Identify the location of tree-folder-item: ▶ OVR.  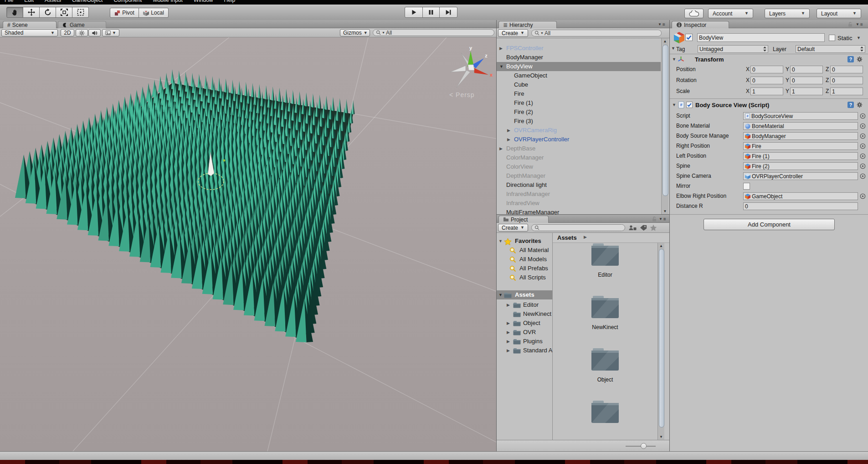
(524, 332).